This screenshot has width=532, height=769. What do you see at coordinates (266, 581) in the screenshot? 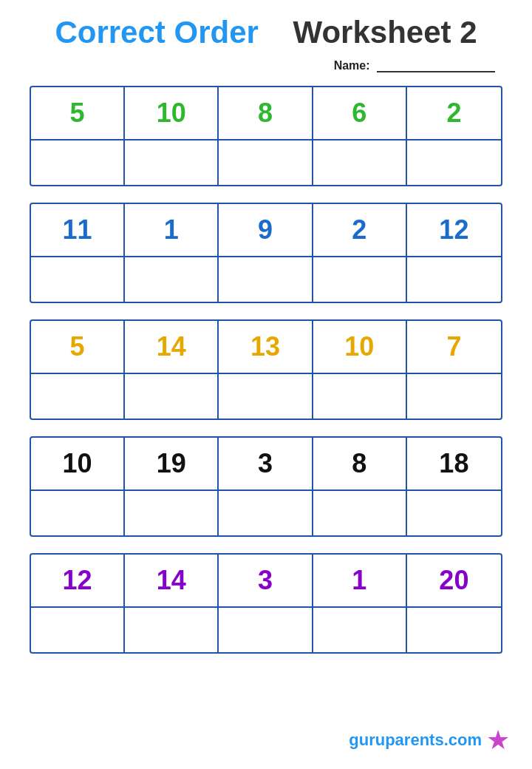
I see `numbers-row5: 12 14 3 1 20` at bounding box center [266, 581].